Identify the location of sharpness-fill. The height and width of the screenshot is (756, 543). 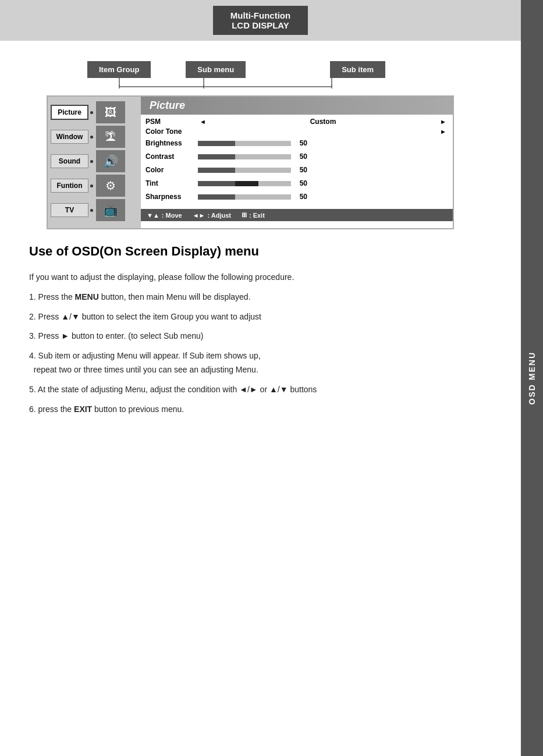
(217, 197).